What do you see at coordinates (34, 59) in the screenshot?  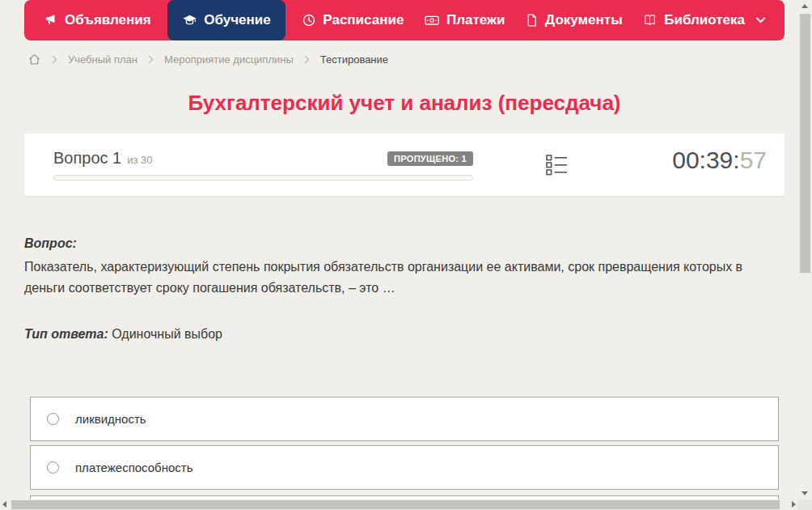 I see `home-icon` at bounding box center [34, 59].